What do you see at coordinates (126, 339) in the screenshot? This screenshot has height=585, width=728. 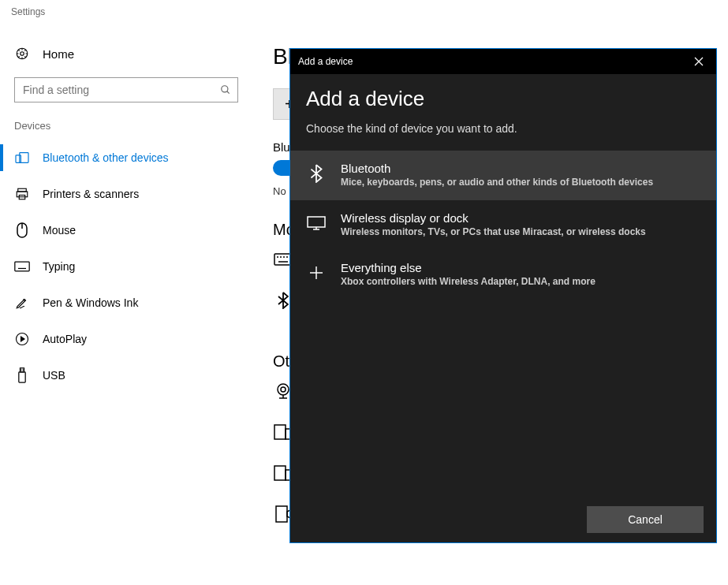 I see `sidebar-item-autoplay: AutoPlay` at bounding box center [126, 339].